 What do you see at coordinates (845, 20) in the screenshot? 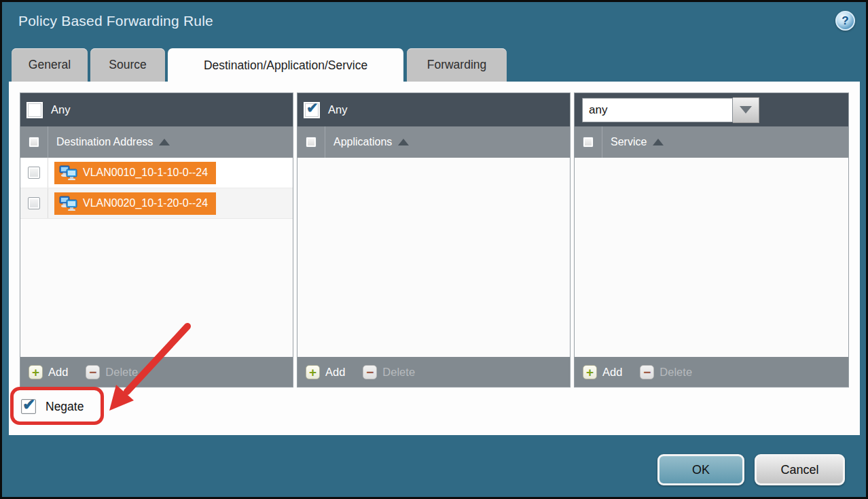
I see `help-icon: ?` at bounding box center [845, 20].